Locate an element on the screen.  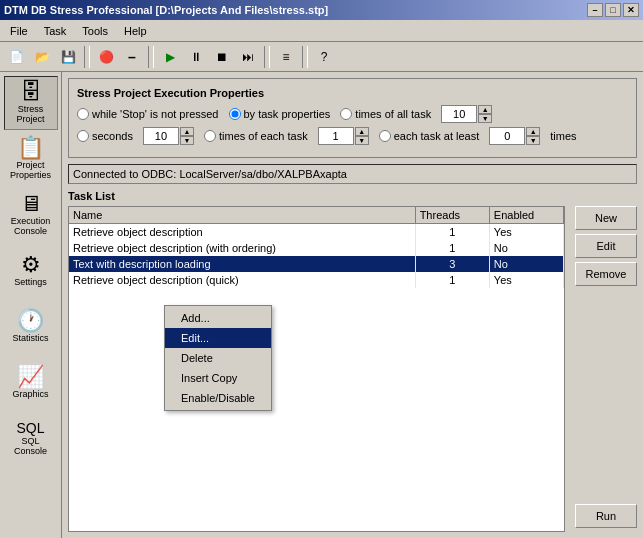
sidebar: 🗄 Stress Project 📋 Project Properties 🖥 … is located at coordinates (31, 305).